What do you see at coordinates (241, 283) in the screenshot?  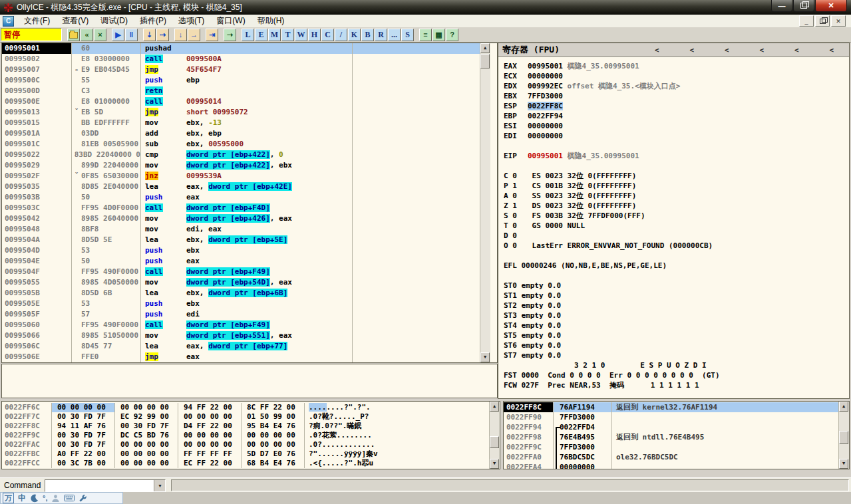 I see `disasm-row: 009950558985 4D050000movdword ptr [ebp+5…` at bounding box center [241, 283].